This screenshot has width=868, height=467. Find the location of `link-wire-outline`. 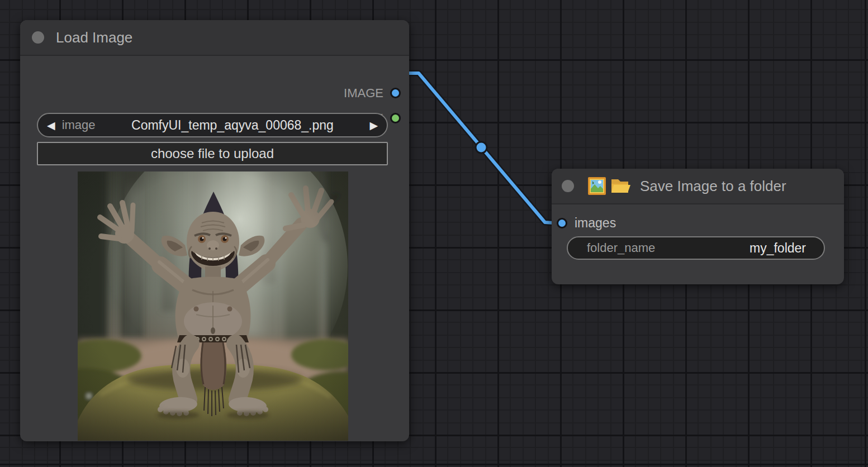

link-wire-outline is located at coordinates (486, 149).